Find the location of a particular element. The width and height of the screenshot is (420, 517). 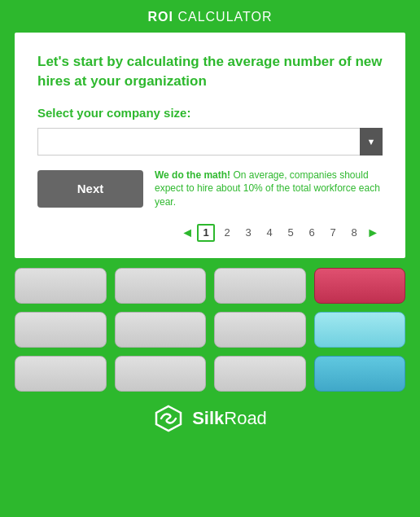

pagination-page-4: 4 is located at coordinates (269, 233).